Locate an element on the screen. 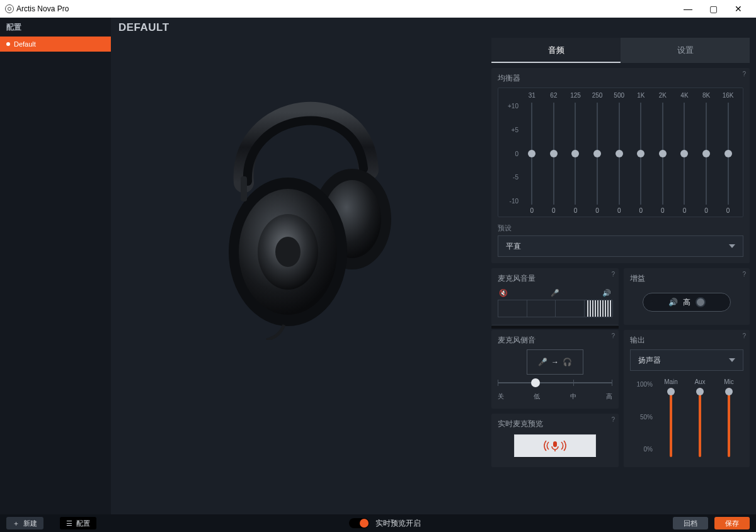 This screenshot has width=756, height=532. gain-toggle: 🔊 高 is located at coordinates (687, 302).